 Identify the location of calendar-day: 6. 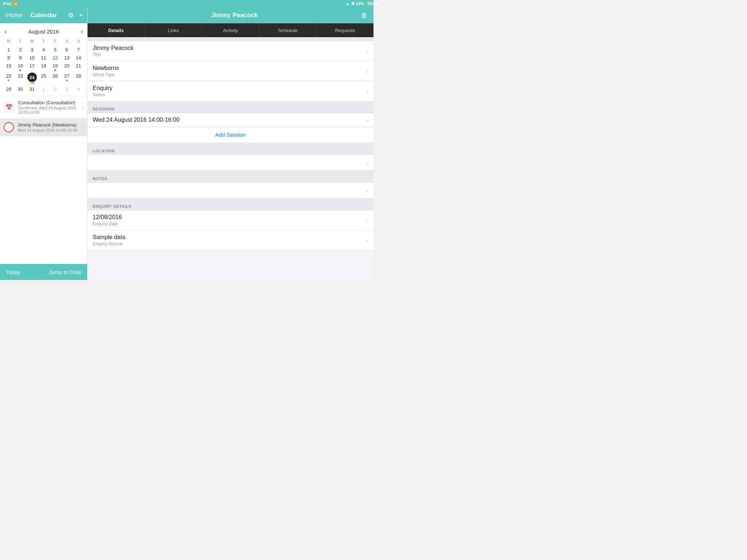
(67, 50).